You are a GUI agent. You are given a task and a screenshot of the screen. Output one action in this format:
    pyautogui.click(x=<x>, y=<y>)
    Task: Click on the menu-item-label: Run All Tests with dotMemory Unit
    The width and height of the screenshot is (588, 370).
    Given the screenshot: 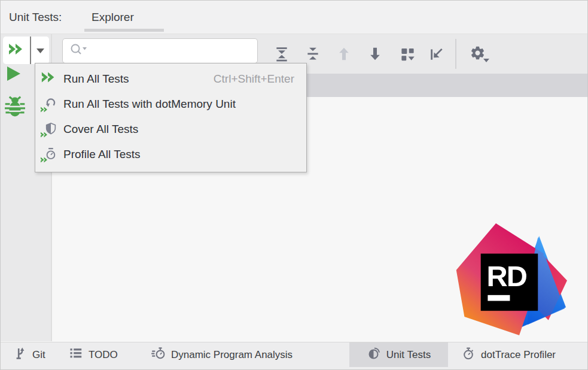 What is the action you would take?
    pyautogui.click(x=150, y=104)
    